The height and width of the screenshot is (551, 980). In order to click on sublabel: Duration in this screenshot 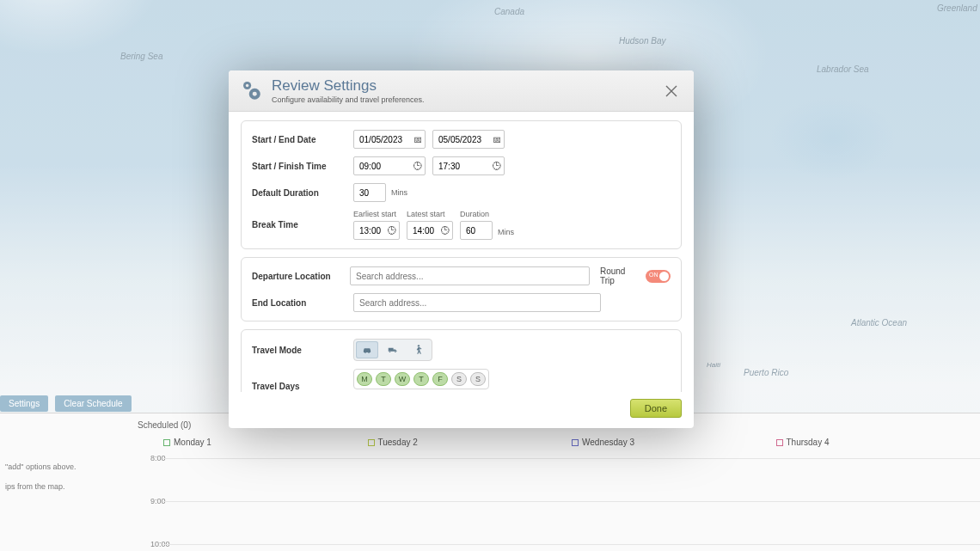, I will do `click(476, 214)`.